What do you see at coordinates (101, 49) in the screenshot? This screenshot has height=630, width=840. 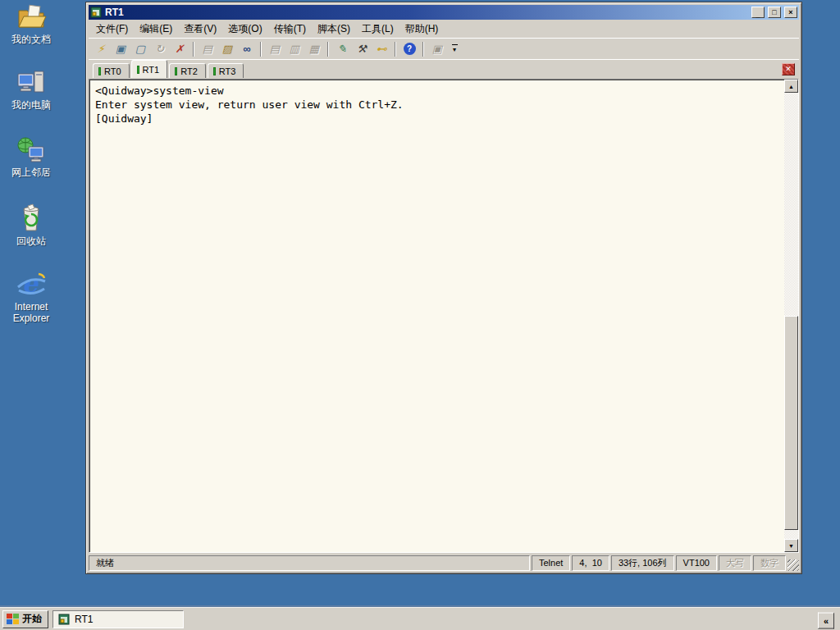 I see `quick-connect-icon: ⚡` at bounding box center [101, 49].